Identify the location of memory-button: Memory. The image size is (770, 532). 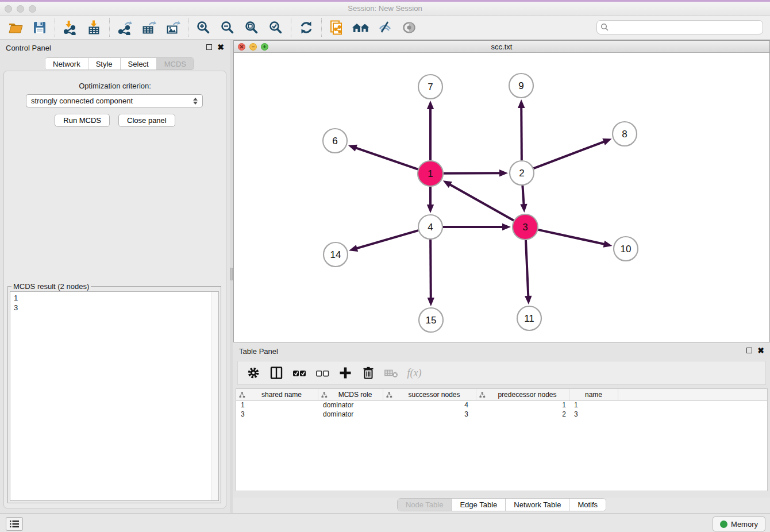
(739, 524).